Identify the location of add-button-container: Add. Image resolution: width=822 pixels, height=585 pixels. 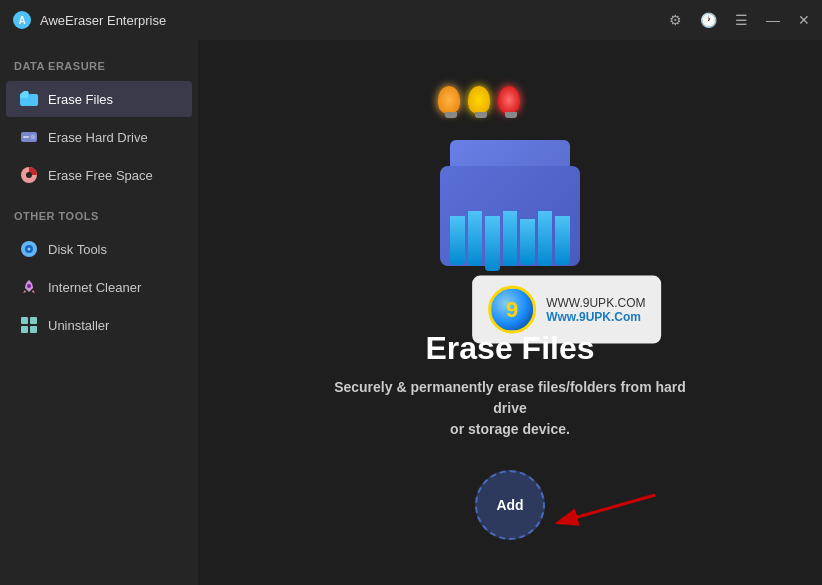
(510, 505).